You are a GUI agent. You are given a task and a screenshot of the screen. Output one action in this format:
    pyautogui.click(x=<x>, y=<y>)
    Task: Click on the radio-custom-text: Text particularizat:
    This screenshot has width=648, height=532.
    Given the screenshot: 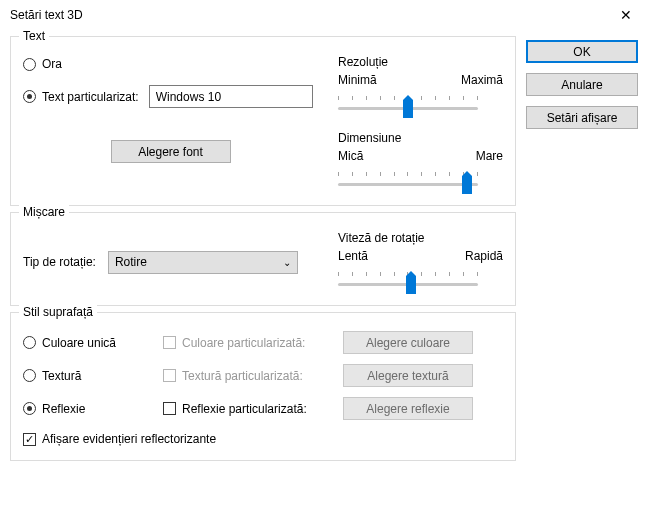 What is the action you would take?
    pyautogui.click(x=81, y=97)
    